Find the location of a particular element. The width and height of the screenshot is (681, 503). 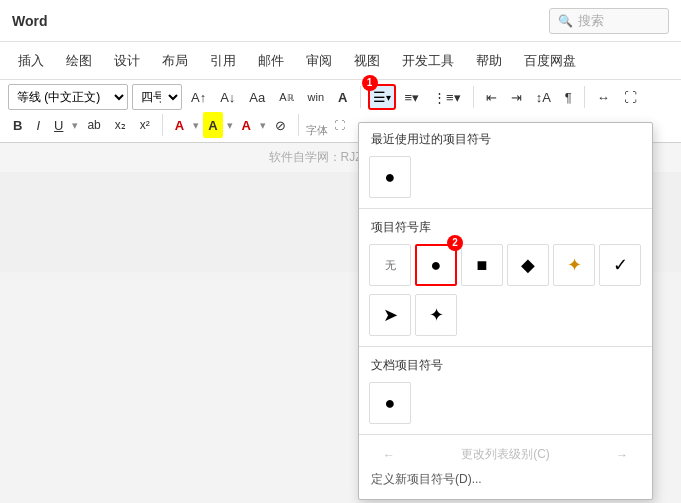

list-btn-group: 1 ☰ ▾ is located at coordinates (382, 97).